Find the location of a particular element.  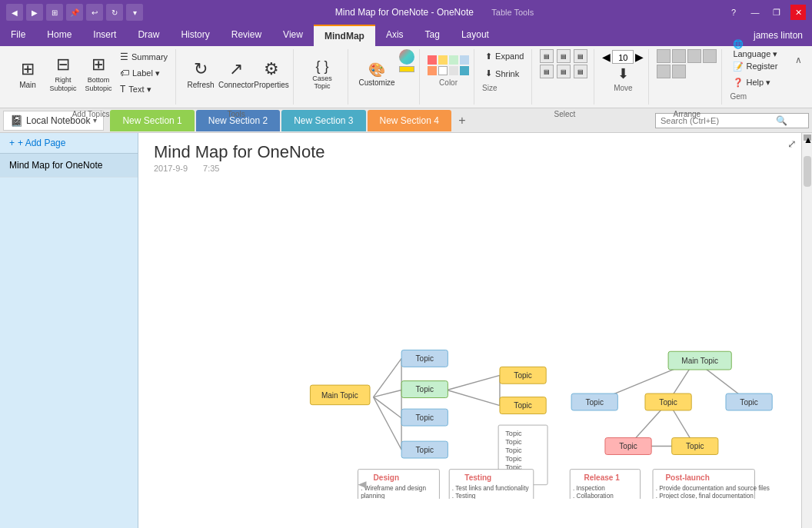

customize-quick-access: ▾ is located at coordinates (135, 12).